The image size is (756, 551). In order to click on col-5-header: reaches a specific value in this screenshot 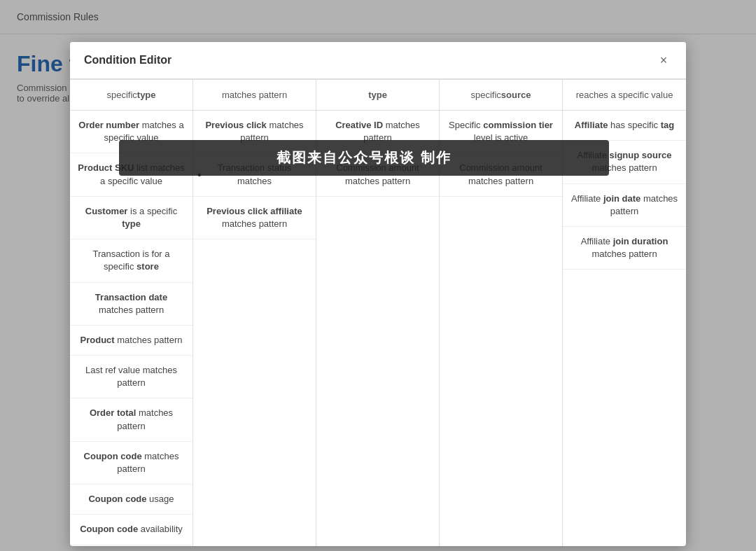, I will do `click(624, 95)`.